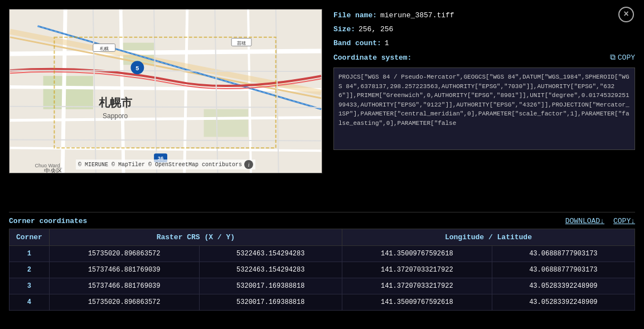 The image size is (644, 329). I want to click on svg-text: 苗穂, so click(241, 43).